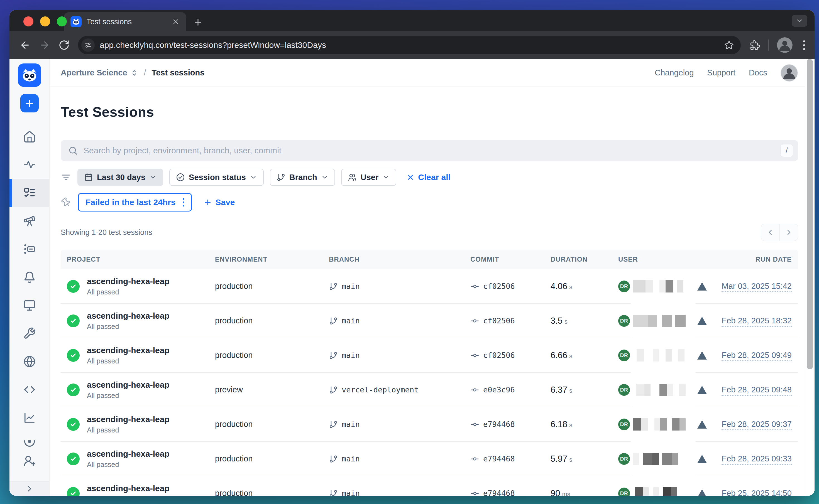 The width and height of the screenshot is (819, 504). Describe the element at coordinates (757, 425) in the screenshot. I see `run-date-link: Feb 28, 2025 09:37` at that location.